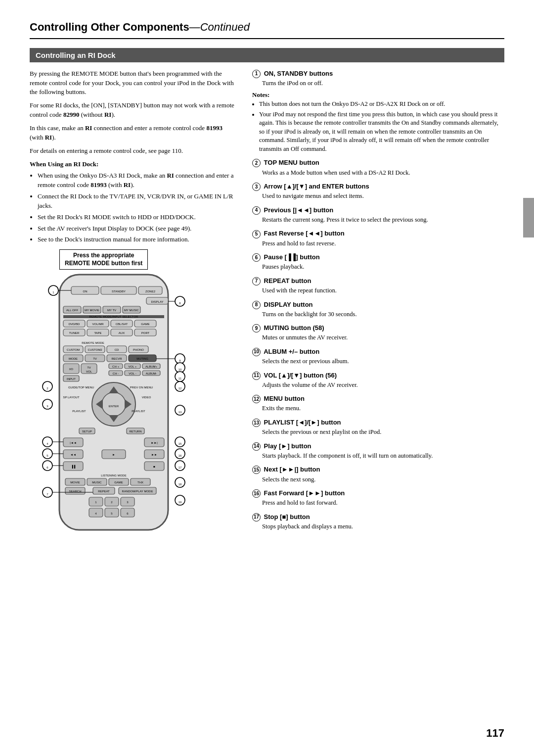 The image size is (534, 756). I want to click on bullet-5: See to the Dock's instruction manual for…, so click(137, 239).